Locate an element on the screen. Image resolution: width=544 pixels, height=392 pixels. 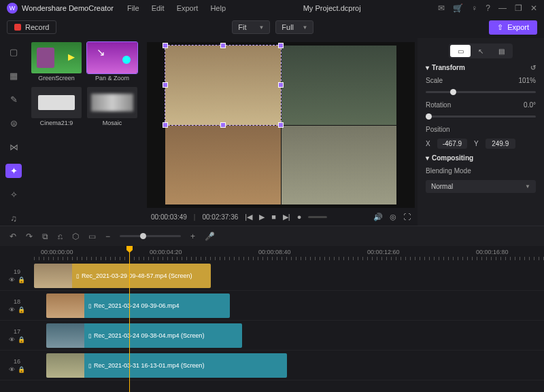
snapshot-icon: ◎ is located at coordinates (393, 217).